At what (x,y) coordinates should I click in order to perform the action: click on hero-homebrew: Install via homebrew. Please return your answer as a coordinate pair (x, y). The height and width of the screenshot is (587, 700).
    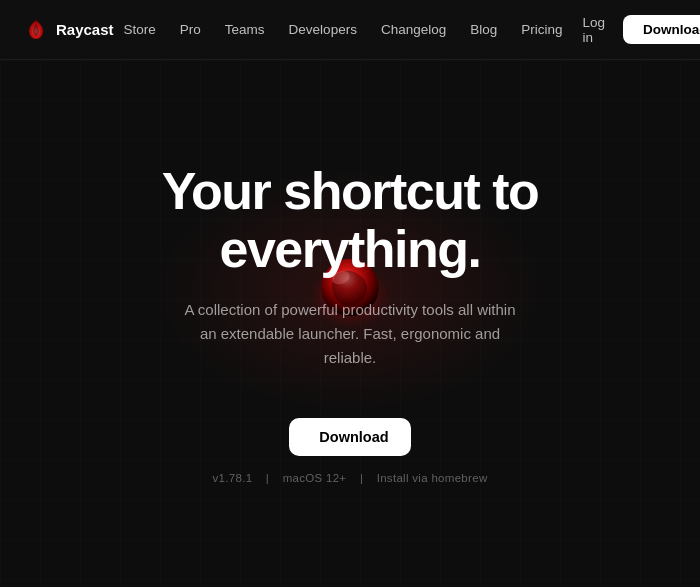
    Looking at the image, I should click on (432, 478).